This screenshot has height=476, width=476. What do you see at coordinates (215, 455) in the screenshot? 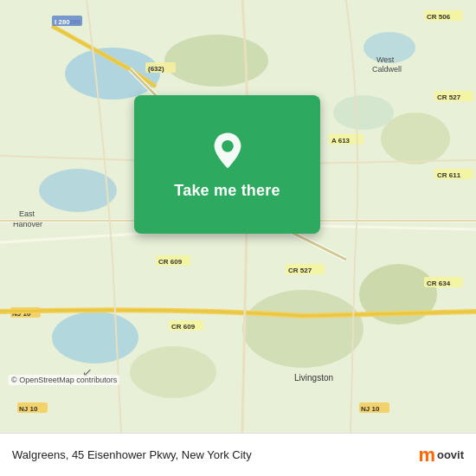
I see `location-text: Walgreens, 45 Eisenhower Pkwy, New York …` at bounding box center [215, 455].